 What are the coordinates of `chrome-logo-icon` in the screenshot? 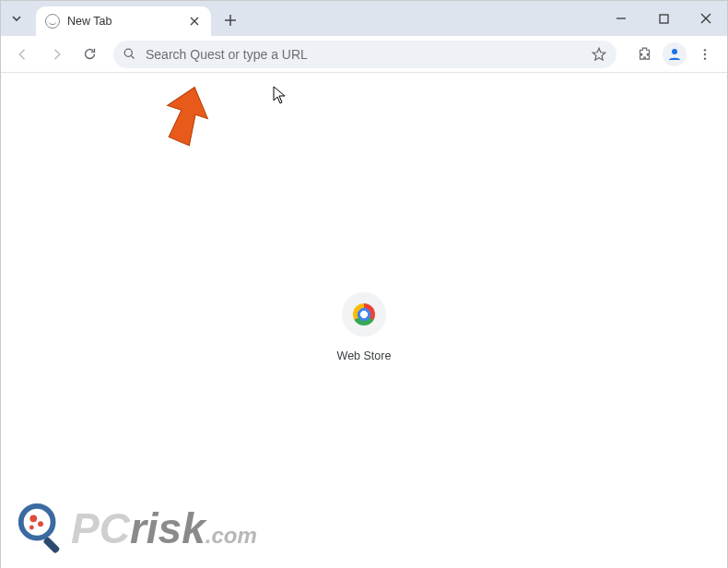 It's located at (364, 314).